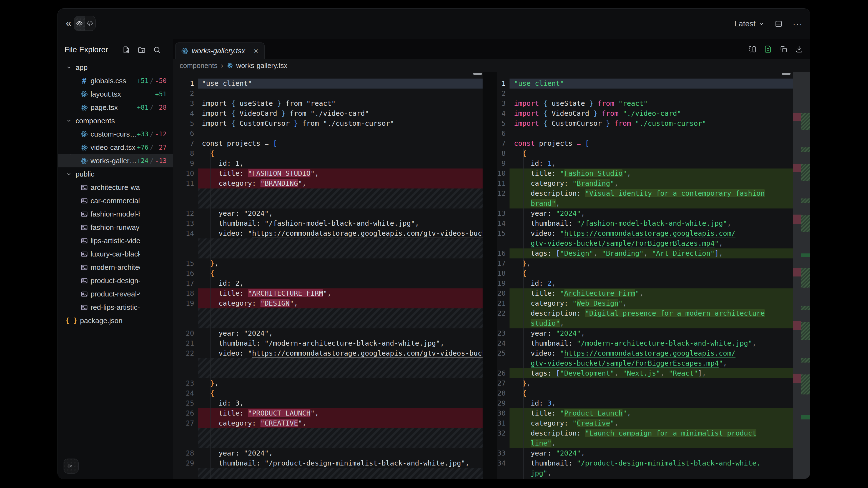 This screenshot has height=488, width=868. Describe the element at coordinates (645, 184) in the screenshot. I see `code-row: 11 category: "Branding",` at that location.